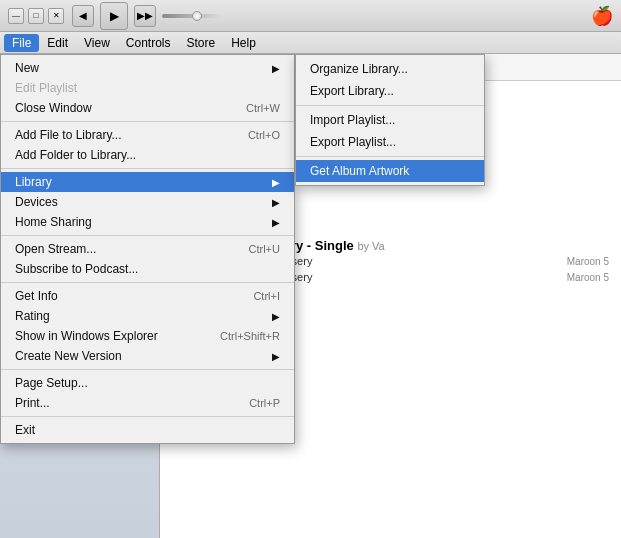 This screenshot has height=538, width=621. What do you see at coordinates (148, 236) in the screenshot?
I see `sep3` at bounding box center [148, 236].